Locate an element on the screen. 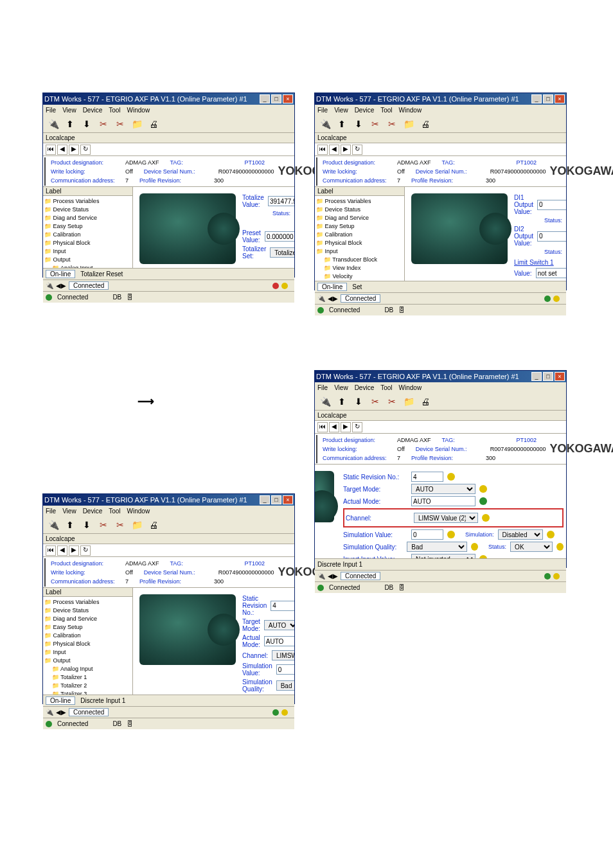 This screenshot has width=613, height=868. tree-node: Velocity is located at coordinates (360, 276).